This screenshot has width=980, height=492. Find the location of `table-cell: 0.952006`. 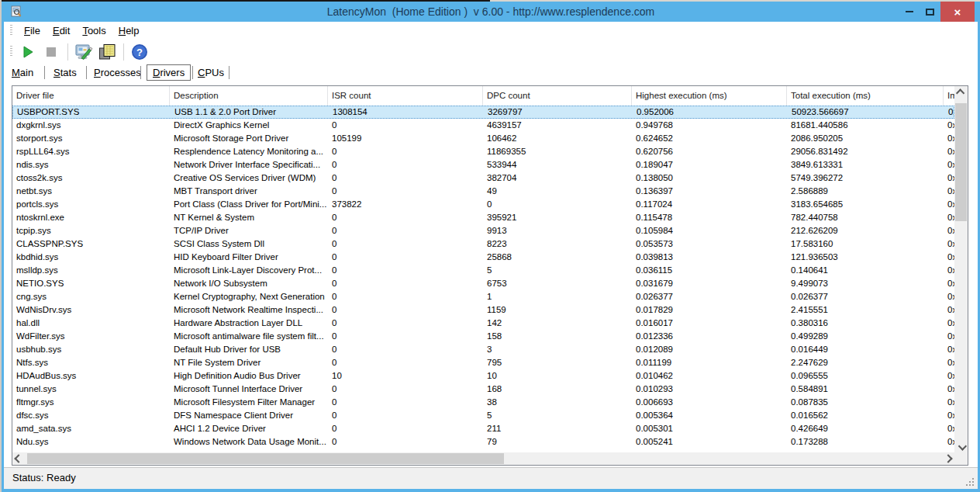

table-cell: 0.952006 is located at coordinates (710, 112).